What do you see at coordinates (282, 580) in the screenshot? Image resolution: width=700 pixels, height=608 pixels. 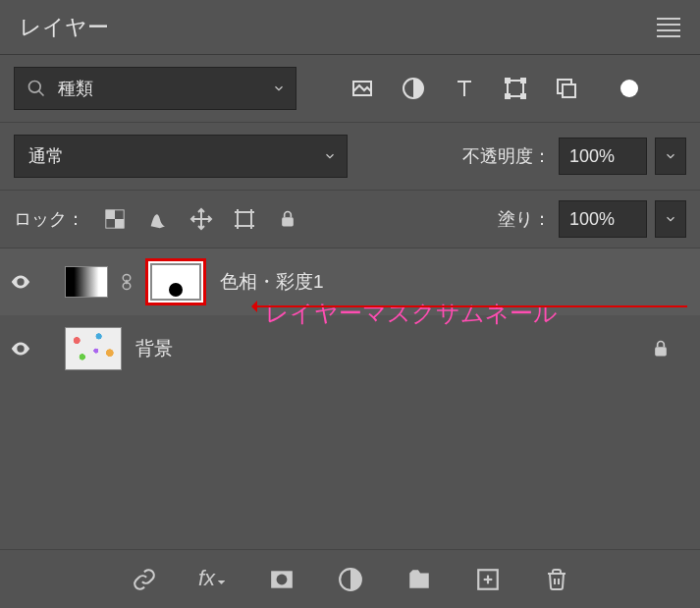 I see `add-mask-button` at bounding box center [282, 580].